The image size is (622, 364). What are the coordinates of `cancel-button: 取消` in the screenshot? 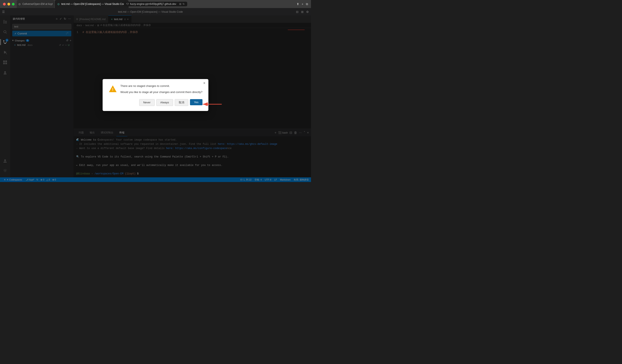 It's located at (182, 103).